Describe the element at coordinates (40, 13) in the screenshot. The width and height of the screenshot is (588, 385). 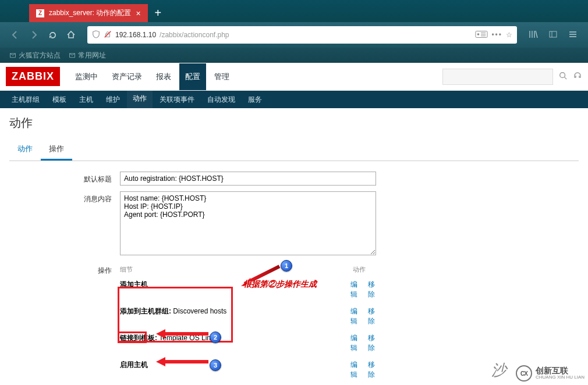
I see `zabbix-favicon: Z` at that location.